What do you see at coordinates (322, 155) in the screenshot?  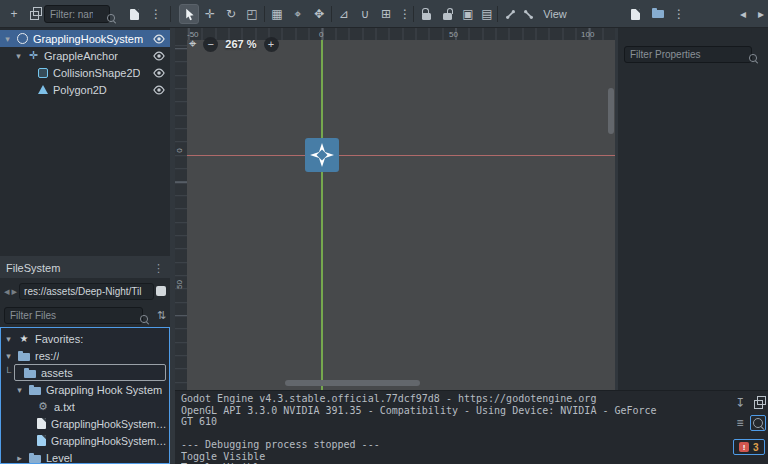 I see `anchor-node-gizmo` at bounding box center [322, 155].